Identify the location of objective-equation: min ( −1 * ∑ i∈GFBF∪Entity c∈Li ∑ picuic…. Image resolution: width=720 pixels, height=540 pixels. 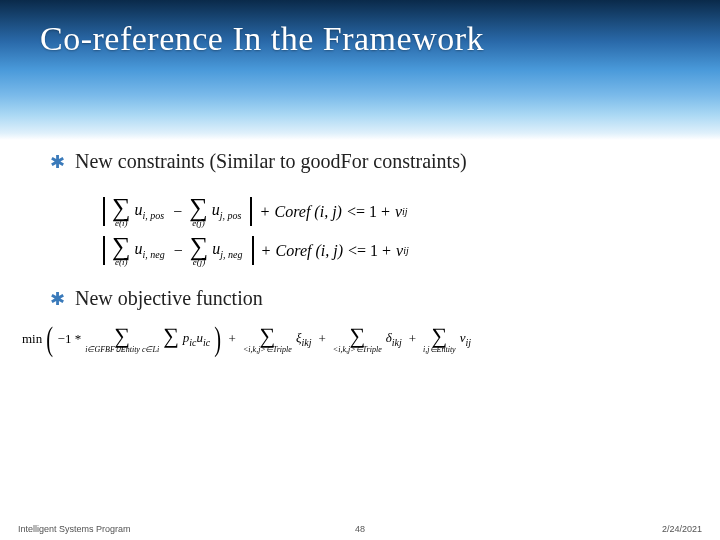
(340, 339).